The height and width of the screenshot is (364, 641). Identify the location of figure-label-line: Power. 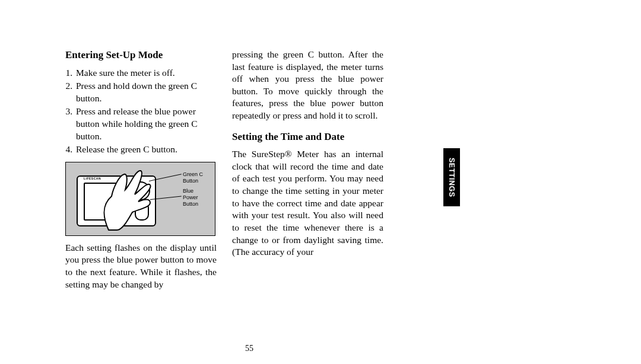
(191, 197).